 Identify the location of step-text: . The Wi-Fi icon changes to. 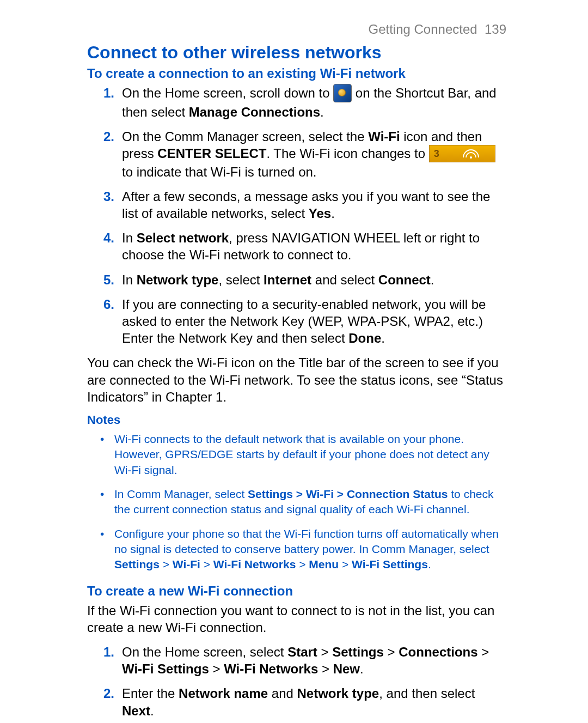
(347, 154).